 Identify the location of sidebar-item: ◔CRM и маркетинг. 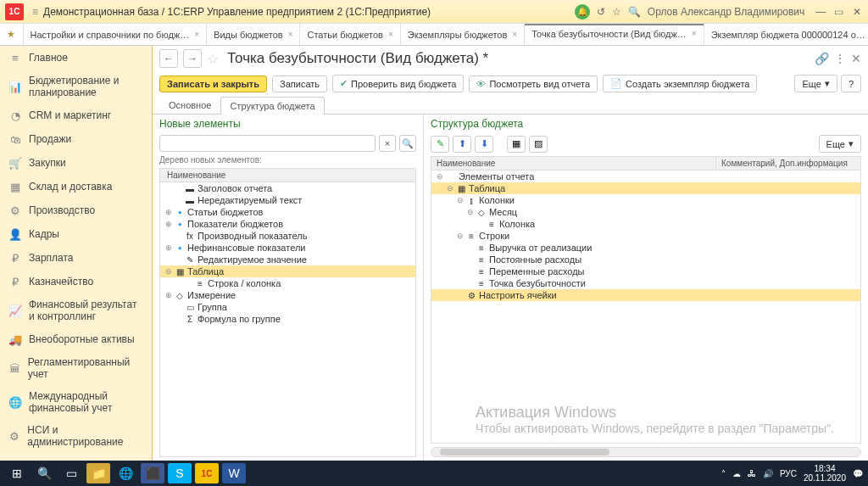
(76, 115).